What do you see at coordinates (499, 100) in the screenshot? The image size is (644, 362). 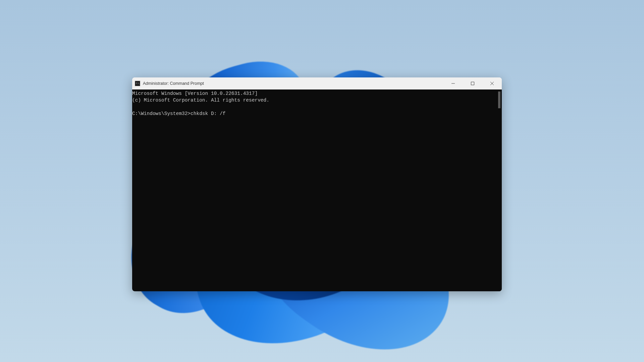 I see `scrollbar-thumb` at bounding box center [499, 100].